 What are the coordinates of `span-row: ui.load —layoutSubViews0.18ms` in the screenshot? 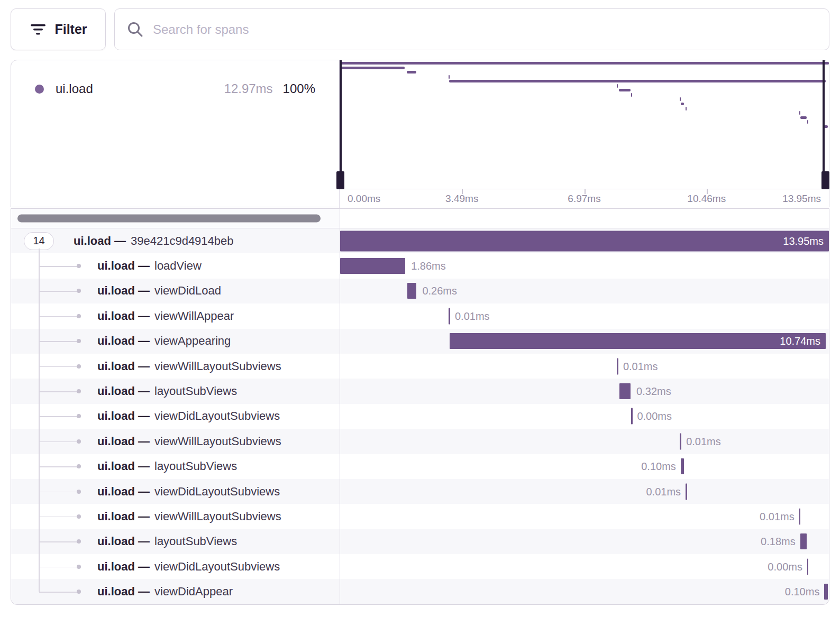 It's located at (420, 541).